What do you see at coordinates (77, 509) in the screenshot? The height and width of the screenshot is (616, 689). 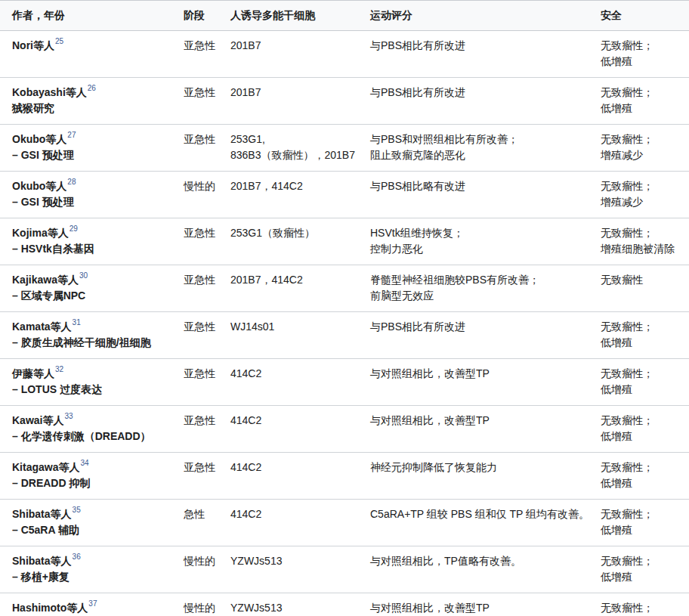 I see `reference-superscript: 35` at bounding box center [77, 509].